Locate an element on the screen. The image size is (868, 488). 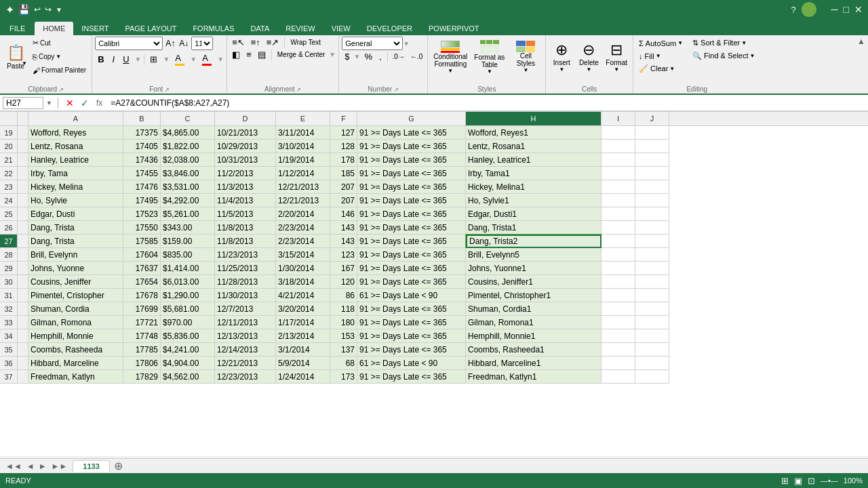
cell-J30 is located at coordinates (652, 282).